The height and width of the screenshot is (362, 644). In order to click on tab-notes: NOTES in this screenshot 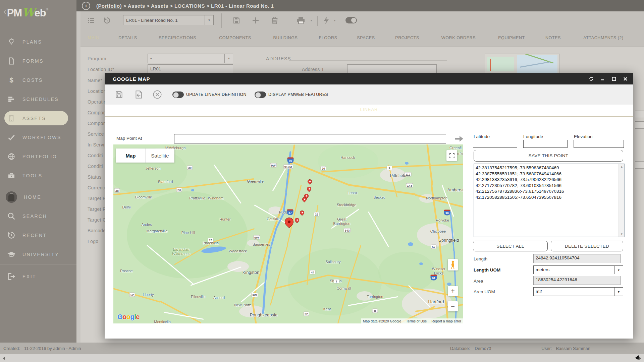, I will do `click(553, 38)`.